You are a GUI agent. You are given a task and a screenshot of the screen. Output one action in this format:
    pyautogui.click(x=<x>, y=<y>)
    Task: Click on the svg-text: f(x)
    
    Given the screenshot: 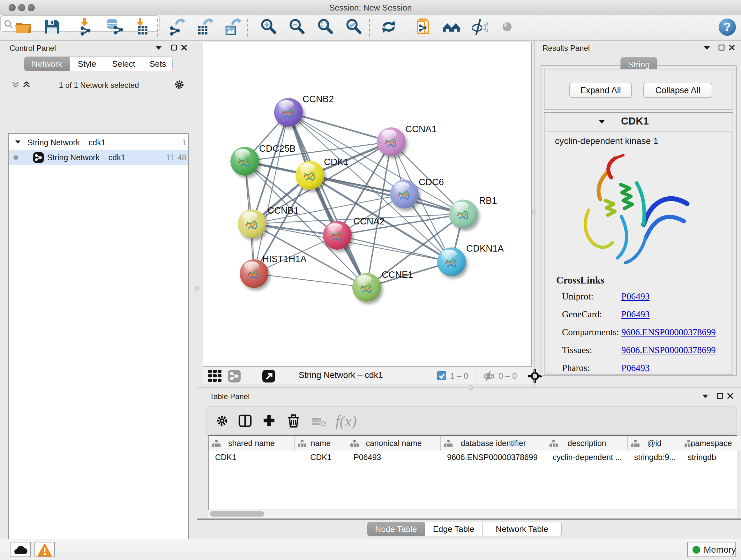 What is the action you would take?
    pyautogui.click(x=346, y=421)
    